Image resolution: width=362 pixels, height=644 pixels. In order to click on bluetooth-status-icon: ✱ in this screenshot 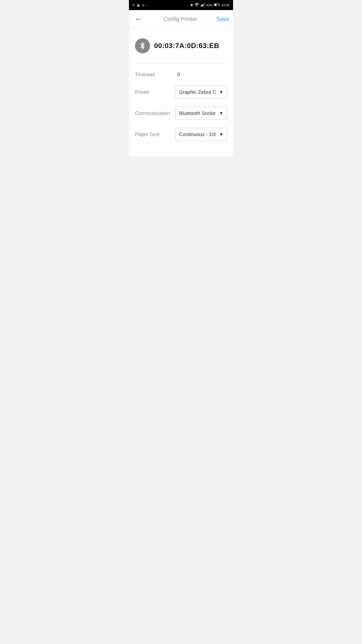, I will do `click(192, 5)`.